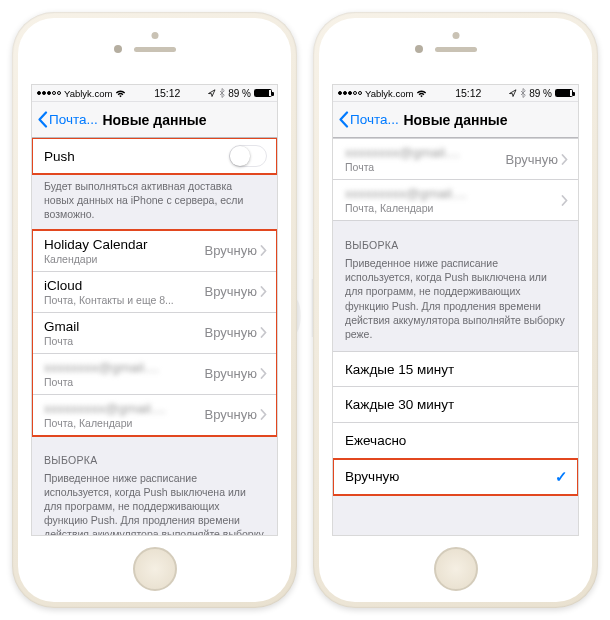 Image resolution: width=610 pixels, height=620 pixels. Describe the element at coordinates (154, 334) in the screenshot. I see `account-row: Gmail Почта Вручную` at that location.